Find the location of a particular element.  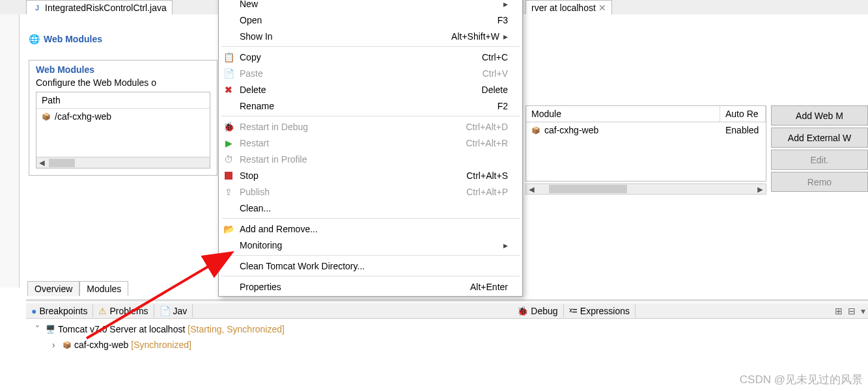

module-status: [Synchronized] is located at coordinates (161, 345).